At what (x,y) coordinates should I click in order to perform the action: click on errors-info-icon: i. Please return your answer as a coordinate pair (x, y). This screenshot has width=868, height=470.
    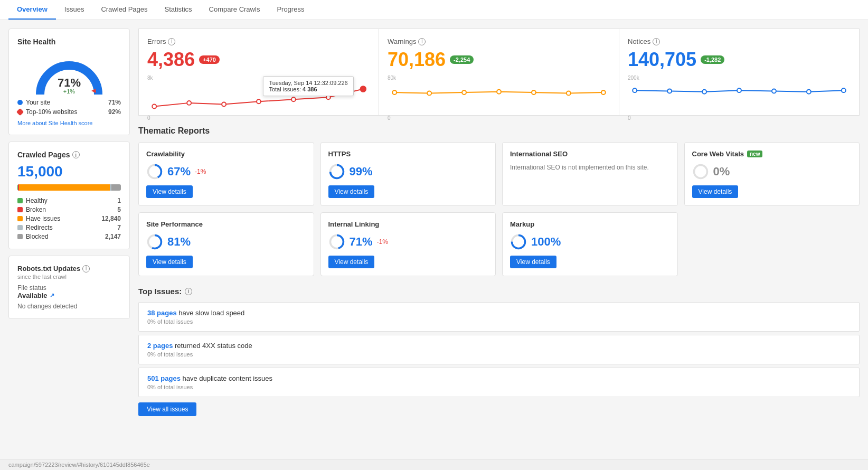
    Looking at the image, I should click on (172, 42).